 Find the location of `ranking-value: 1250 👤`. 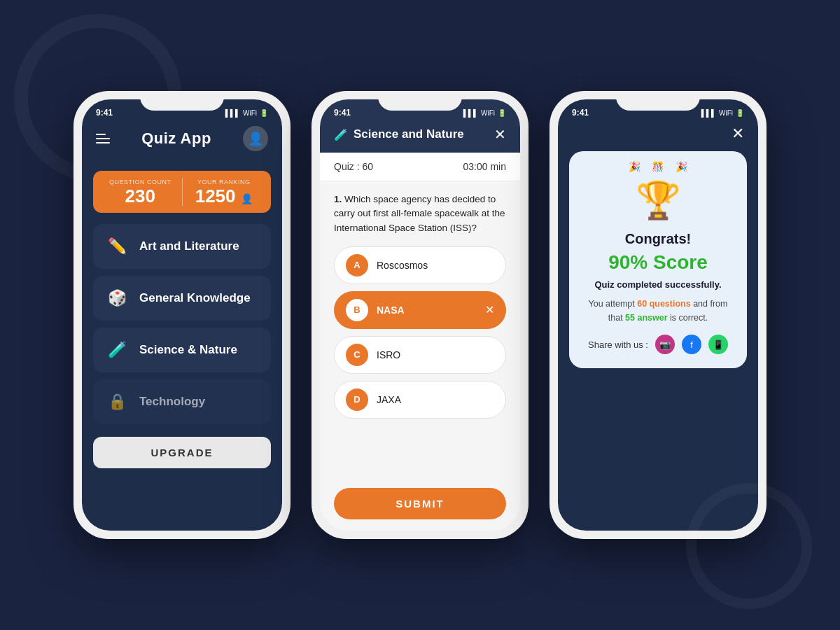

ranking-value: 1250 👤 is located at coordinates (224, 196).